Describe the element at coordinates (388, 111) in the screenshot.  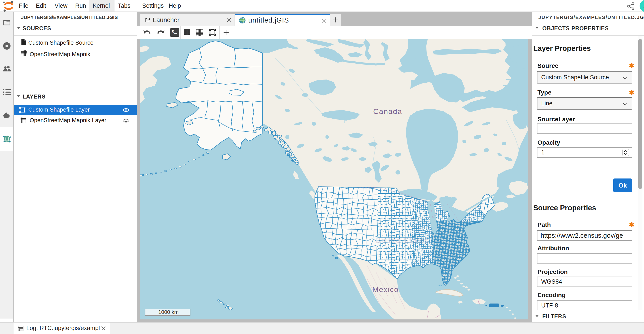
I see `svg-text: Canada` at that location.